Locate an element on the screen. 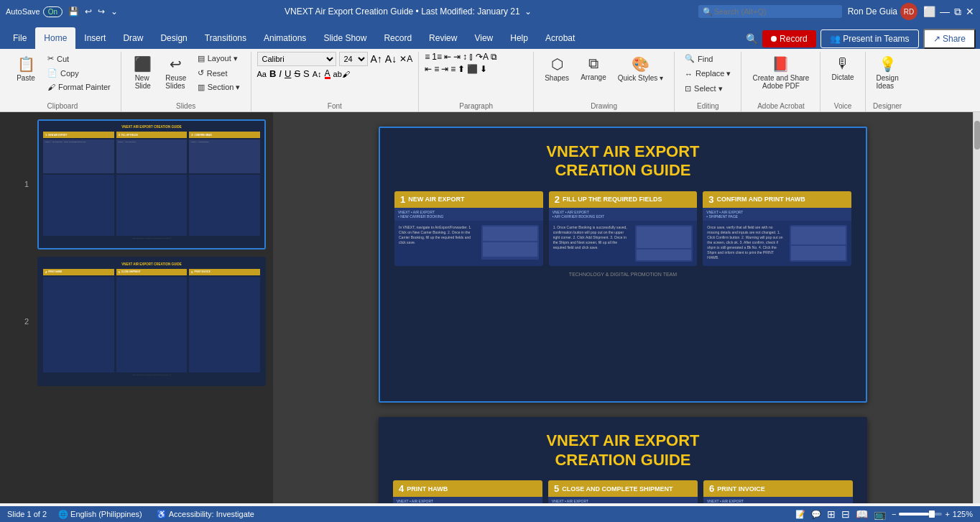  justify-btn: ≡ is located at coordinates (453, 69).